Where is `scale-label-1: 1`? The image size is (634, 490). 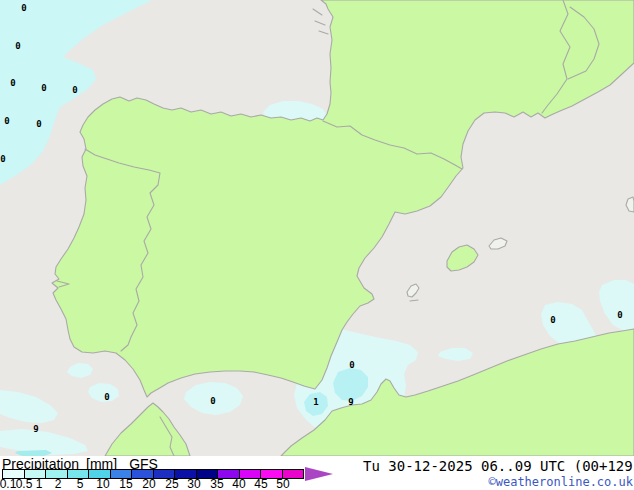 scale-label-1: 1 is located at coordinates (40, 484).